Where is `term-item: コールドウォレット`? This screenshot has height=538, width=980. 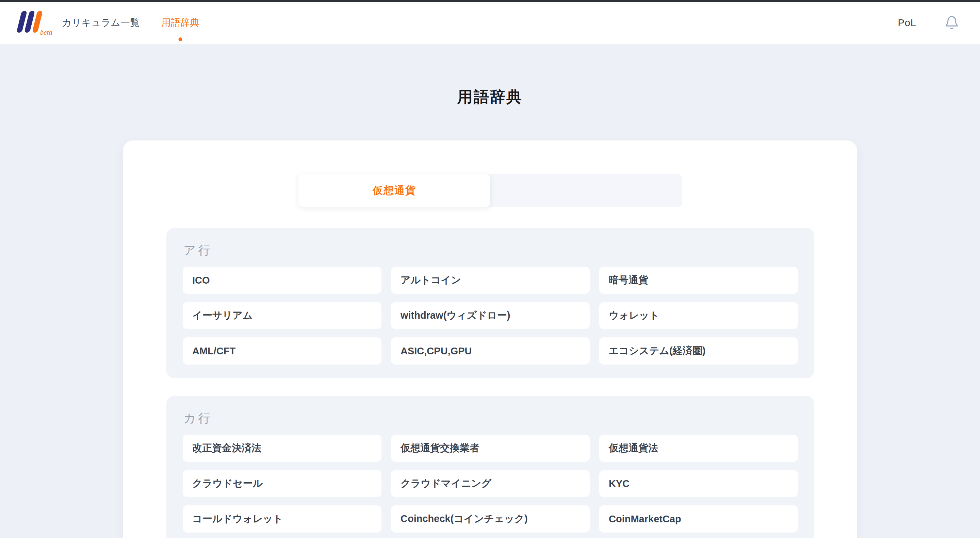 term-item: コールドウォレット is located at coordinates (282, 519).